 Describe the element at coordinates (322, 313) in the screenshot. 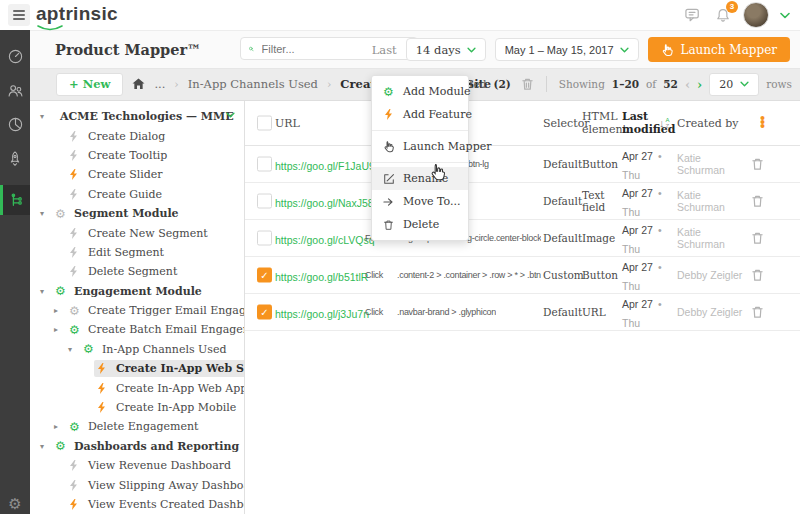

I see `row-url-link: https://goo.gl/j3Ju7n` at that location.